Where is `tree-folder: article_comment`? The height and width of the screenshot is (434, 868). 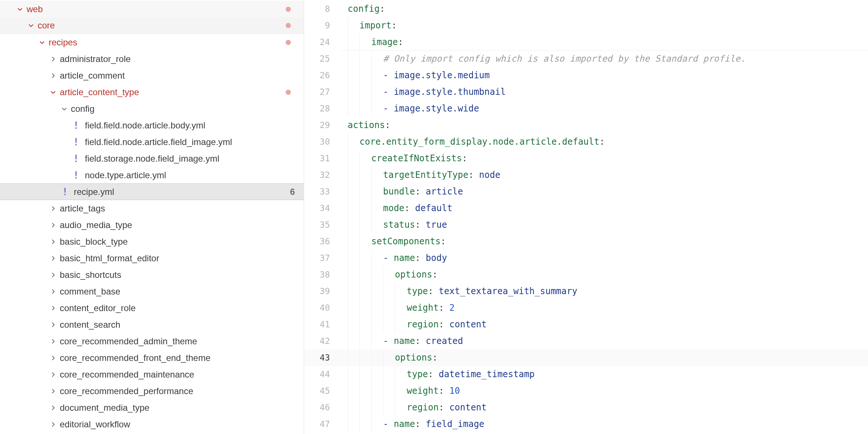
tree-folder: article_comment is located at coordinates (152, 75).